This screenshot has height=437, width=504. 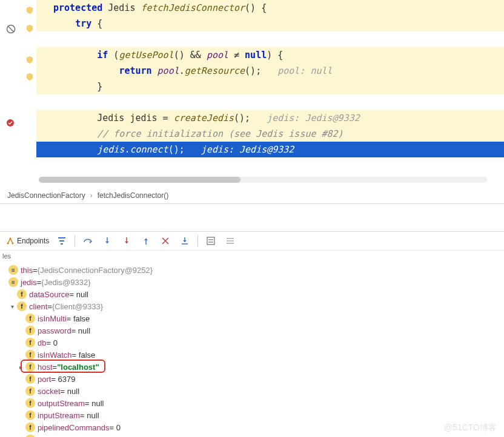 What do you see at coordinates (252, 403) in the screenshot?
I see `var-row-outputstream: f outputStream = null` at bounding box center [252, 403].